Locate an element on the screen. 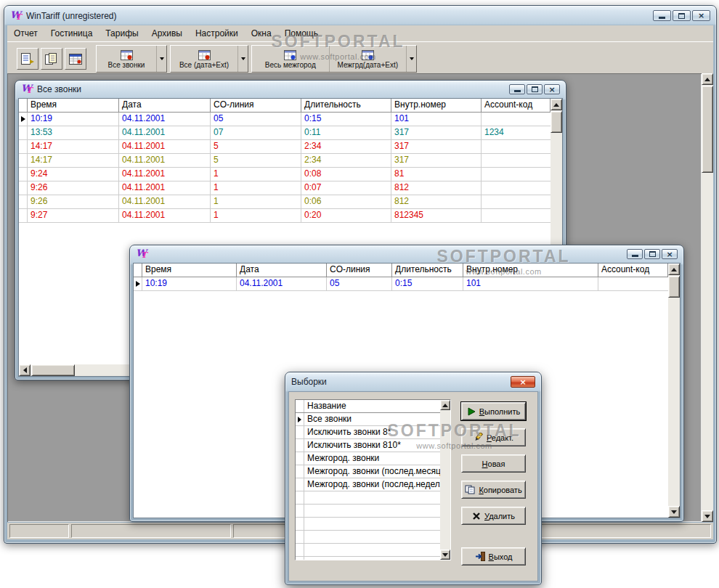 The width and height of the screenshot is (719, 588). scroll-left-button is located at coordinates (25, 370).